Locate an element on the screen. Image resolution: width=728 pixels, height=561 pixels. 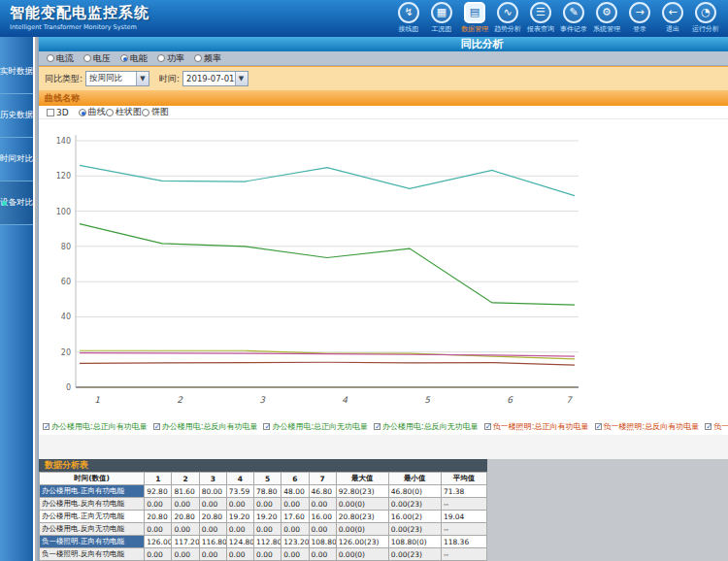
nav-item-trend-analysis: ∿趋势分析 is located at coordinates (508, 17).